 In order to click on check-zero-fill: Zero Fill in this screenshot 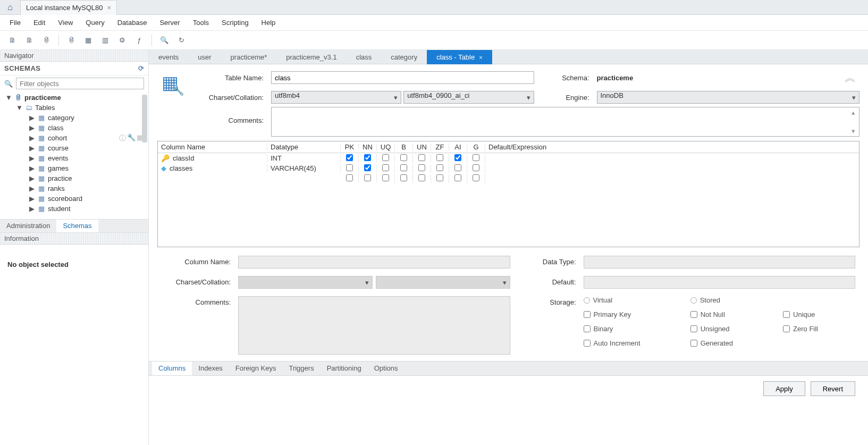, I will do `click(819, 329)`.